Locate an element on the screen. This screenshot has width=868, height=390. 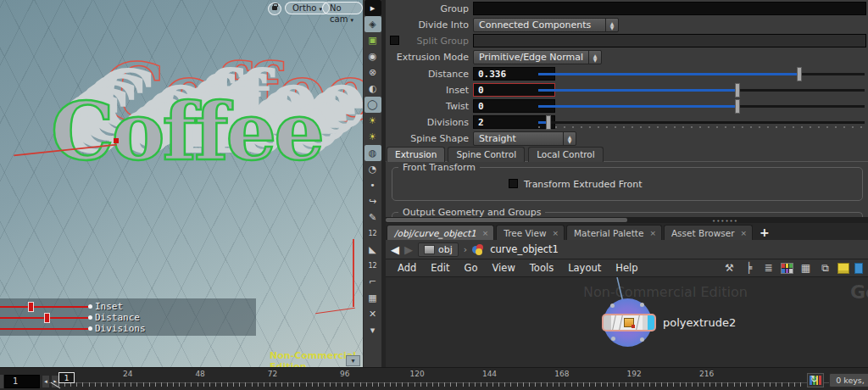
snap-options-icon: ▣ is located at coordinates (373, 41).